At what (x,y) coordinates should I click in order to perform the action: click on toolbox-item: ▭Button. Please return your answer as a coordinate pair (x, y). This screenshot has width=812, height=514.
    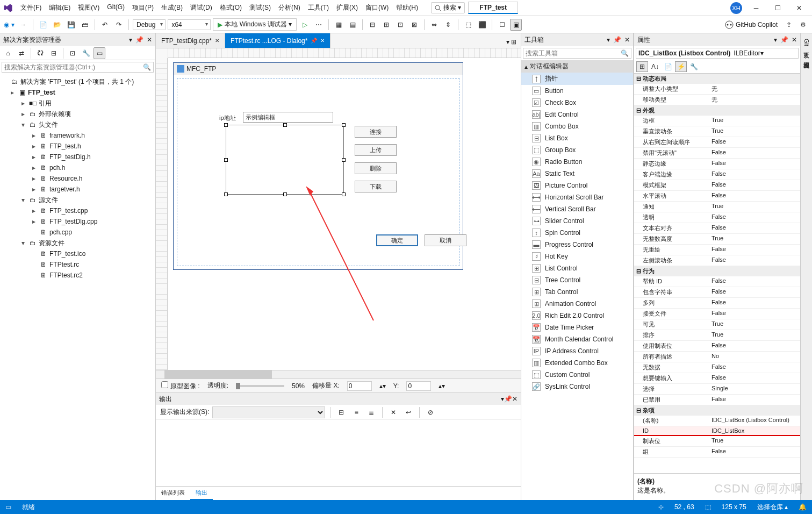
    Looking at the image, I should click on (577, 91).